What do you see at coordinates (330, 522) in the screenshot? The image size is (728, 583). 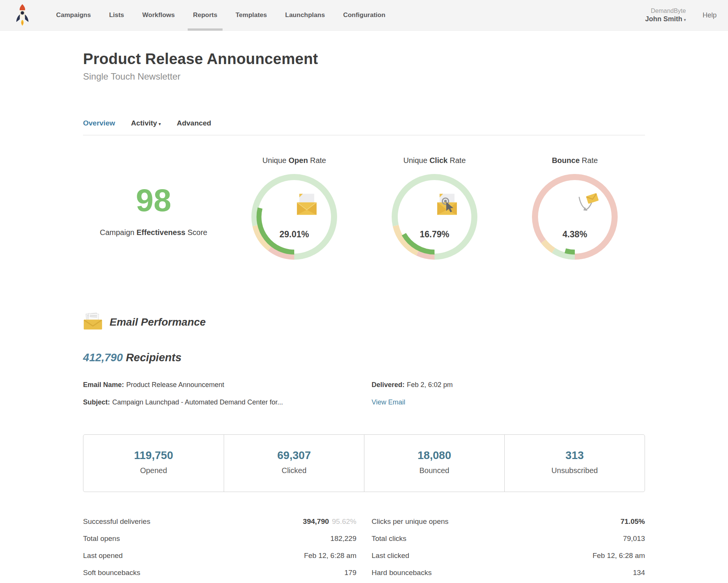 I see `summary-value-successful-deliveries: 394,79095.62%` at bounding box center [330, 522].